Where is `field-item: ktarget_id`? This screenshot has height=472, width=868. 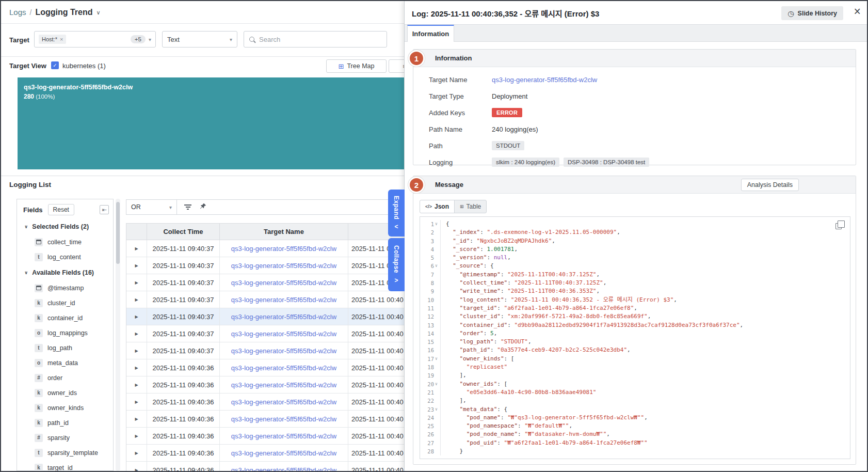
field-item: ktarget_id is located at coordinates (65, 466).